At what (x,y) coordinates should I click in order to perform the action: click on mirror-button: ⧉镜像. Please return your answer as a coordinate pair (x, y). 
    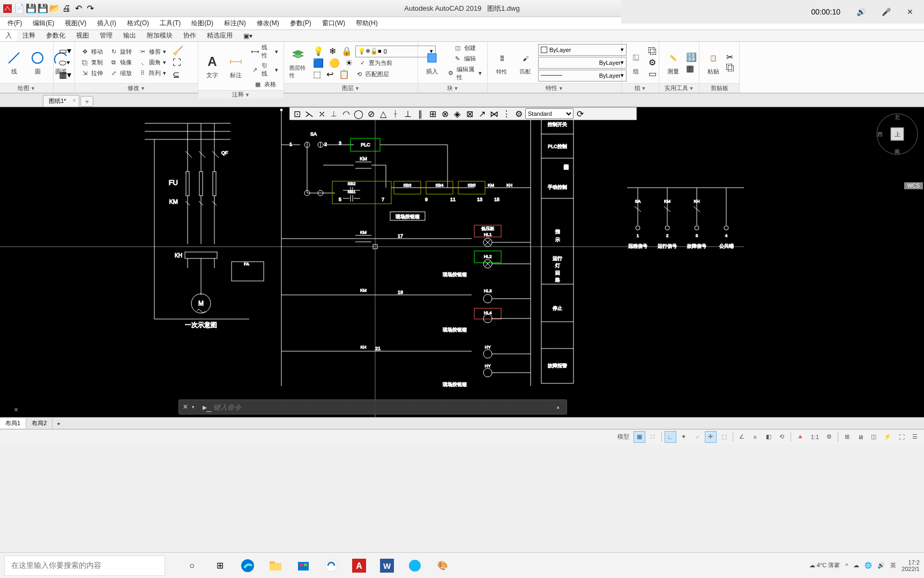
    Looking at the image, I should click on (121, 63).